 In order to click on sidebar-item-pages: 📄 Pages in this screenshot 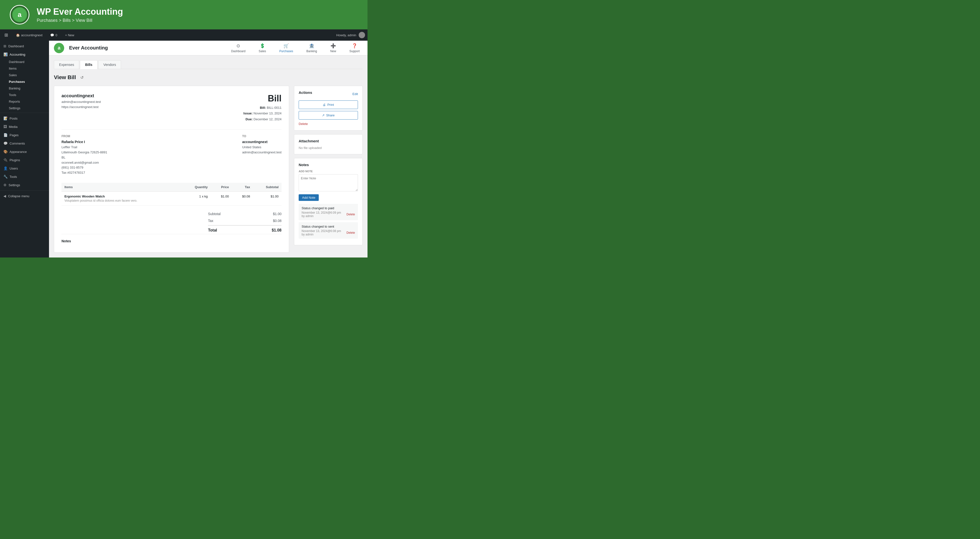, I will do `click(24, 135)`.